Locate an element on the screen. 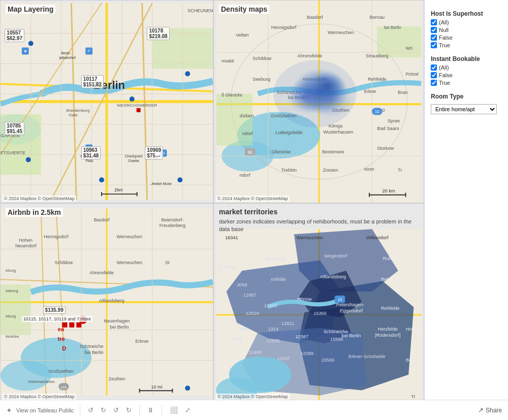 The width and height of the screenshot is (508, 420). share-button: ↗ Share is located at coordinates (490, 410).